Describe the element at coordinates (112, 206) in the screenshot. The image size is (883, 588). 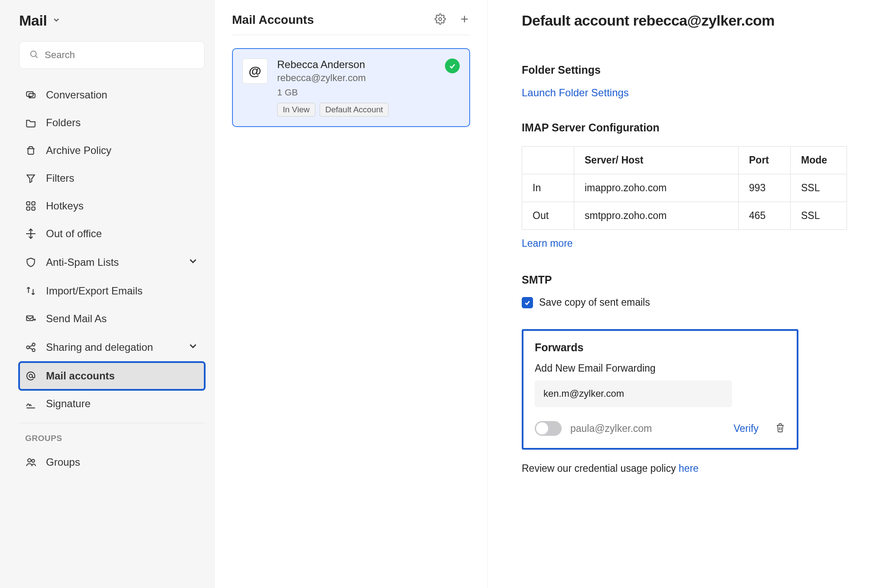
I see `sidebar-item-hotkeys: Hotkeys` at that location.